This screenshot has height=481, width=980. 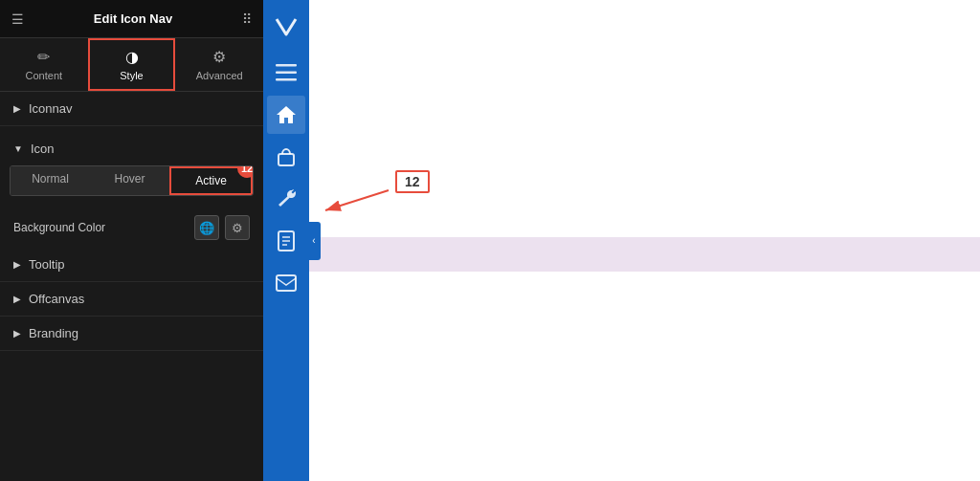 I want to click on sidebar-bag-icon, so click(x=286, y=157).